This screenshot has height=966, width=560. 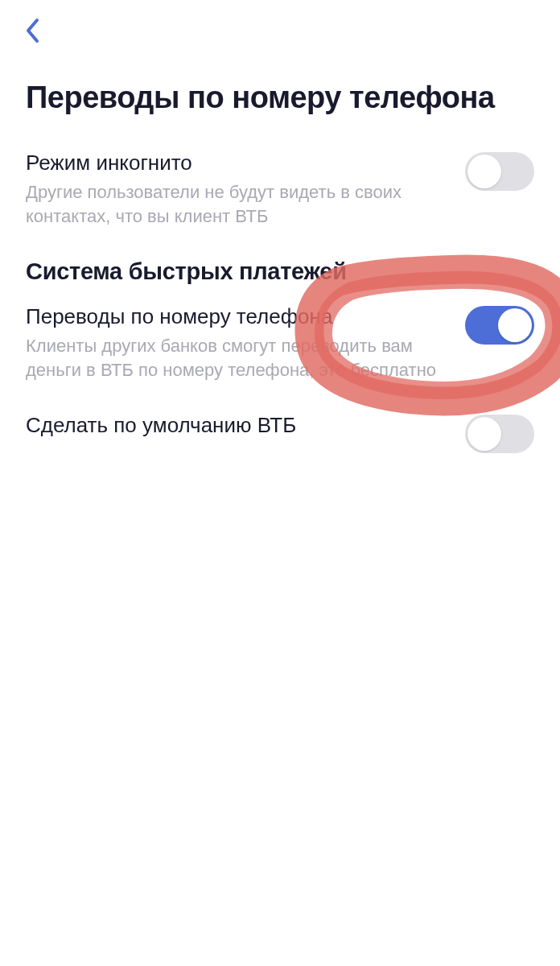 I want to click on toggle-incognito, so click(x=500, y=171).